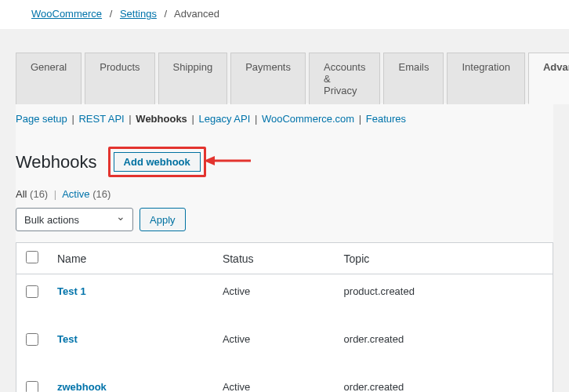  Describe the element at coordinates (444, 299) in the screenshot. I see `webhook-topic: product.created` at that location.